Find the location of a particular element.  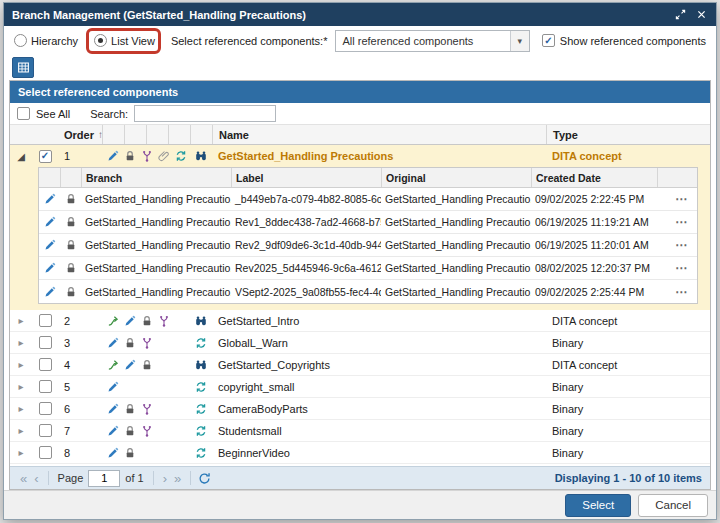

branch-row: GetStarted_Handling Precautio...VSept2-2… is located at coordinates (368, 292).